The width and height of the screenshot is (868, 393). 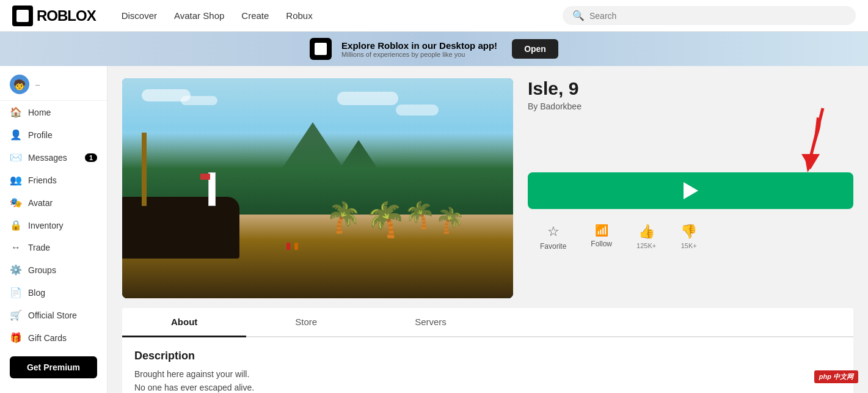 I want to click on dislike-count: 15K+, so click(x=689, y=246).